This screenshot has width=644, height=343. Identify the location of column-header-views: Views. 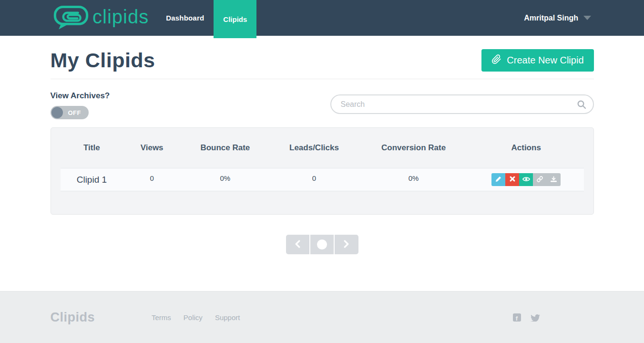
(152, 148).